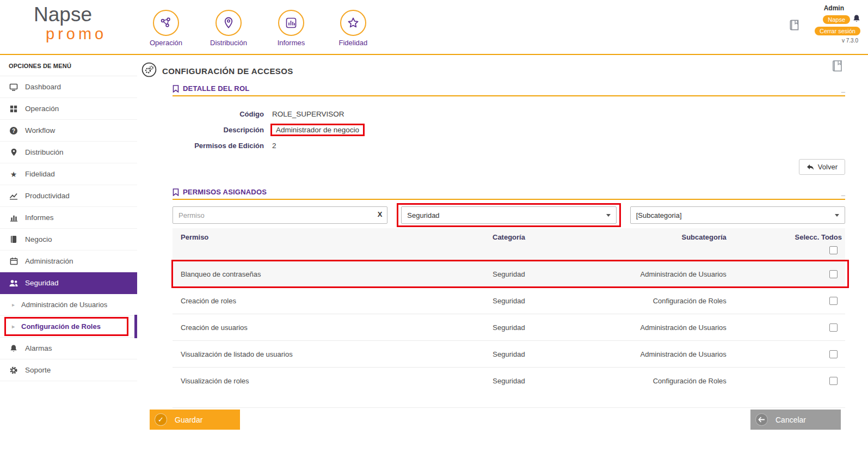  What do you see at coordinates (822, 167) in the screenshot?
I see `volver-button: Volver` at bounding box center [822, 167].